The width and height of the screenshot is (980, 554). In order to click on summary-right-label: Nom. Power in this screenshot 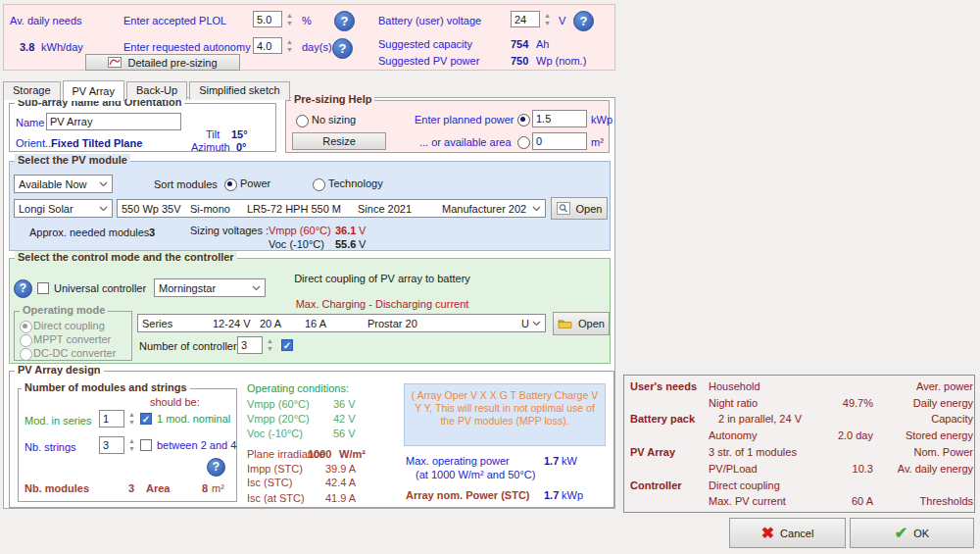, I will do `click(924, 453)`.